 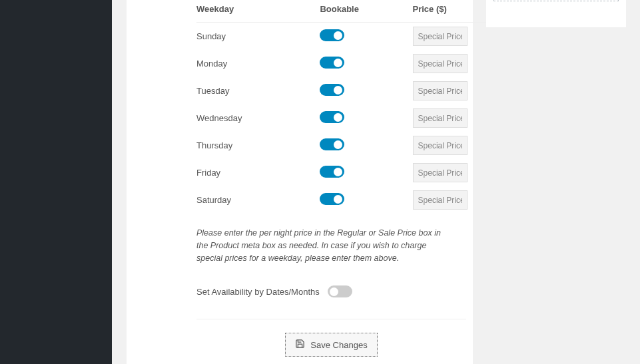 I want to click on table-header-row: Weekday Bookable Price ($), so click(x=366, y=11).